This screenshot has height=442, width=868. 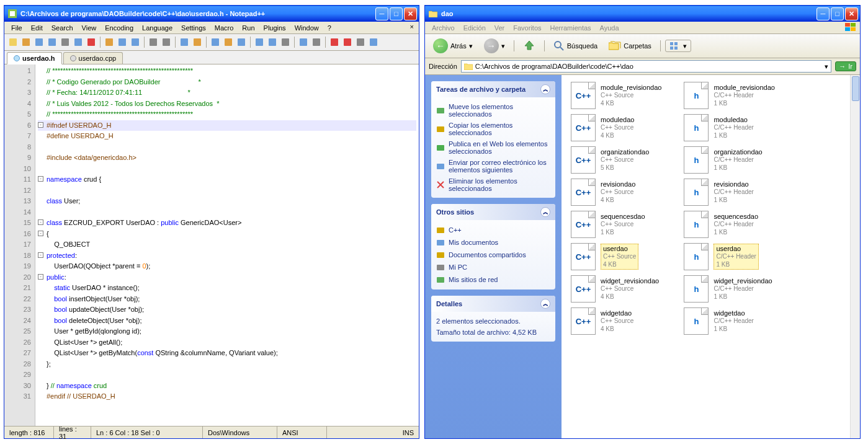 I want to click on code-line-3: // * Fecha: 14/11/2012 07:41:11 *, so click(x=227, y=93).